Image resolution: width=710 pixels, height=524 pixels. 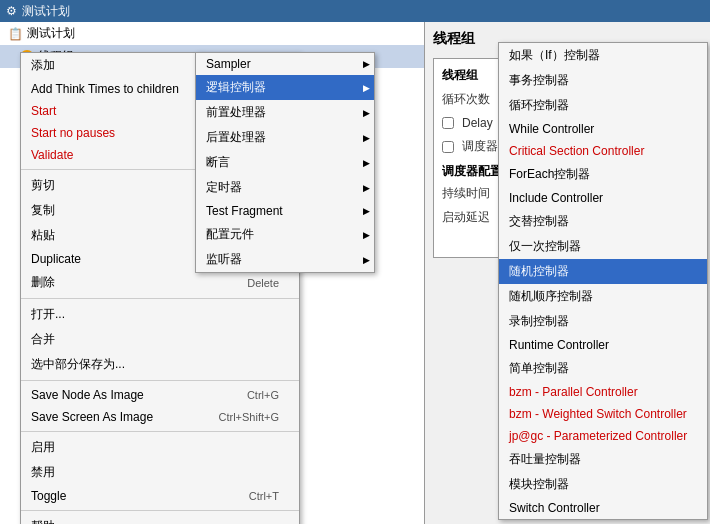 What do you see at coordinates (603, 80) in the screenshot?
I see `ctrl-transaction: 事务控制器` at bounding box center [603, 80].